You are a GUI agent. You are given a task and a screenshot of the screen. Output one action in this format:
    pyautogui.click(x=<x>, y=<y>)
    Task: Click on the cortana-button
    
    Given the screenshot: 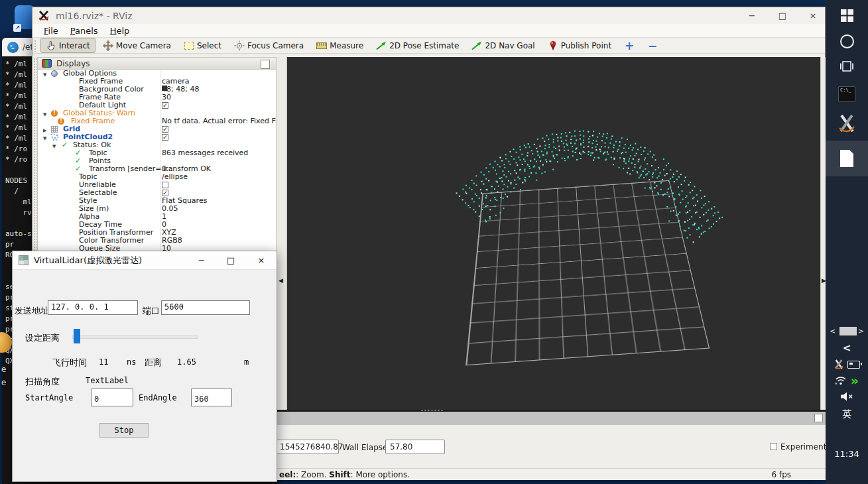 What is the action you would take?
    pyautogui.click(x=847, y=41)
    